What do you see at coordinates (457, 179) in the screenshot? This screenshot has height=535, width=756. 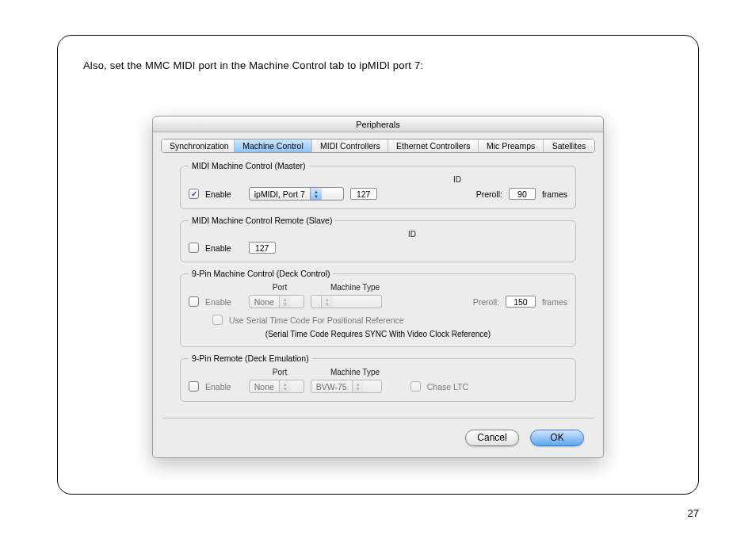 I see `id-header-master: ID` at bounding box center [457, 179].